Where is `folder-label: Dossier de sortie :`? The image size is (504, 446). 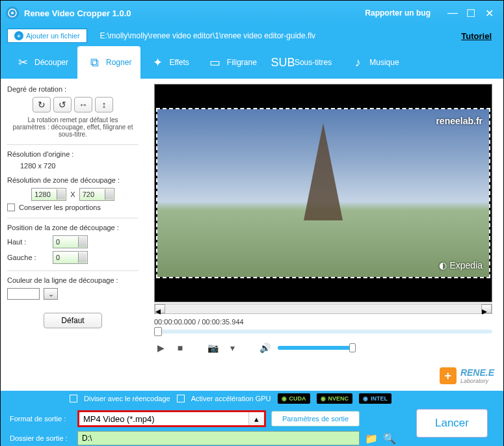
folder-label: Dossier de sortie : is located at coordinates (41, 438).